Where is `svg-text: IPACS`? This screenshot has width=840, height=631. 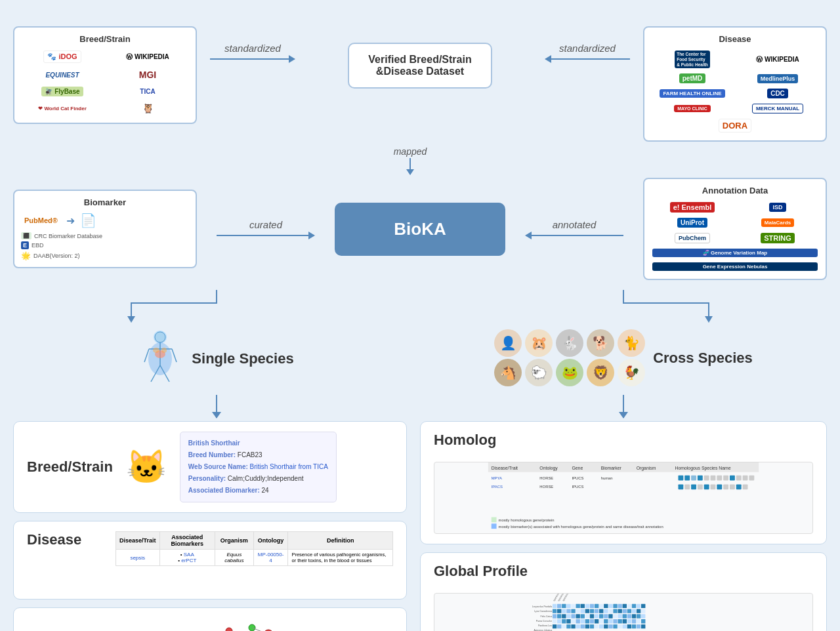
svg-text: IPACS is located at coordinates (497, 487).